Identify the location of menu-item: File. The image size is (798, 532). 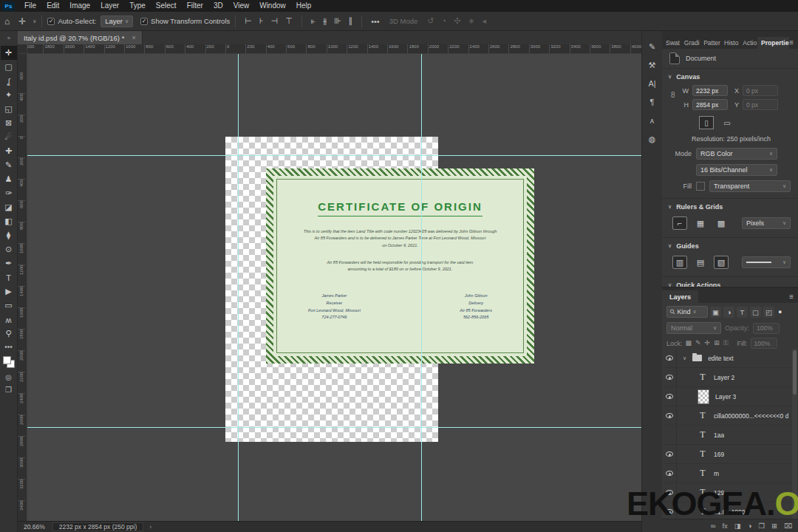
(30, 6).